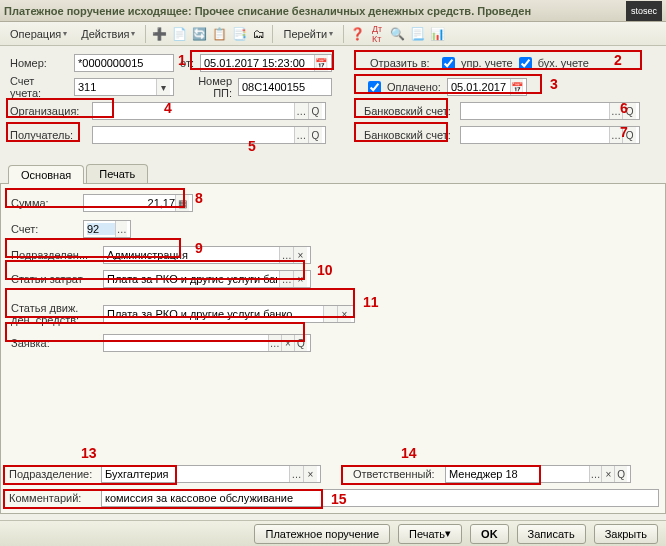 Image resolution: width=666 pixels, height=546 pixels. I want to click on footer-podrazd-label: Подразделение:, so click(52, 474).